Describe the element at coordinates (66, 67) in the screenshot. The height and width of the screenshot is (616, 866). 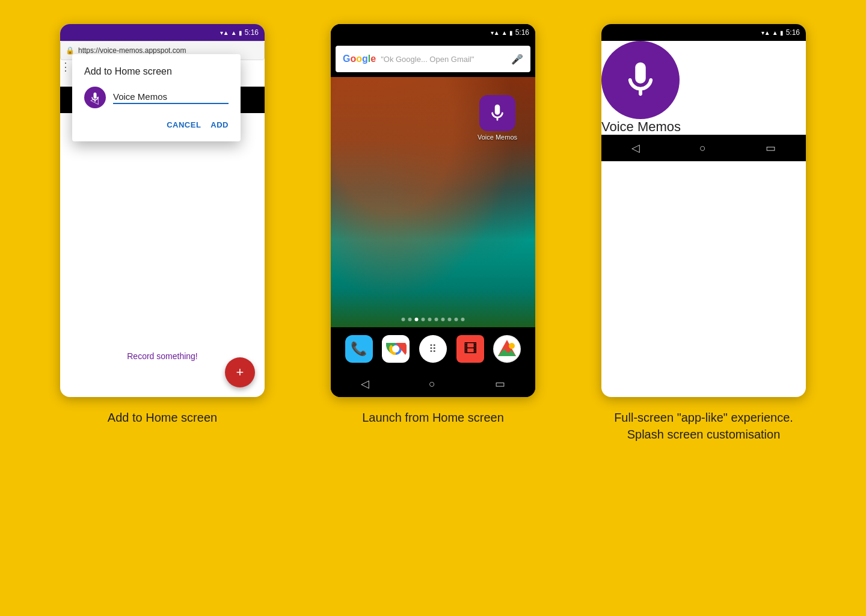
I see `chrome-menu-icon: ⋮` at that location.